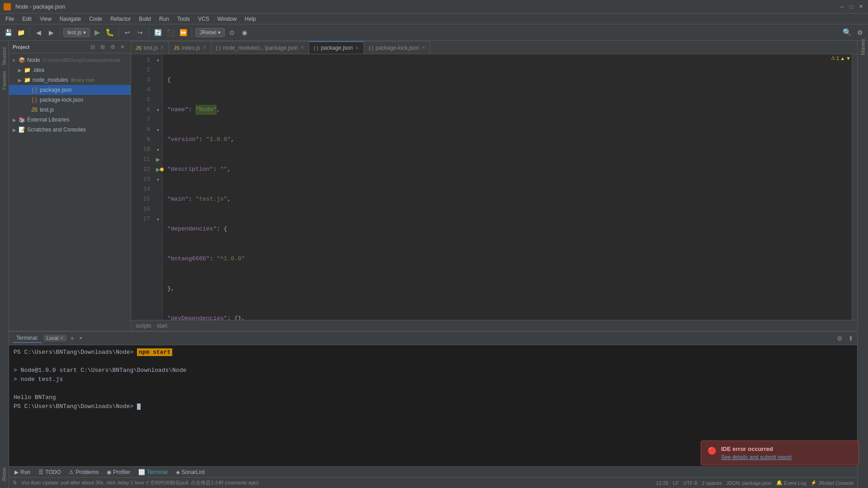 This screenshot has height=488, width=868. Describe the element at coordinates (81, 338) in the screenshot. I see `terminal-dropdown: ▾` at that location.